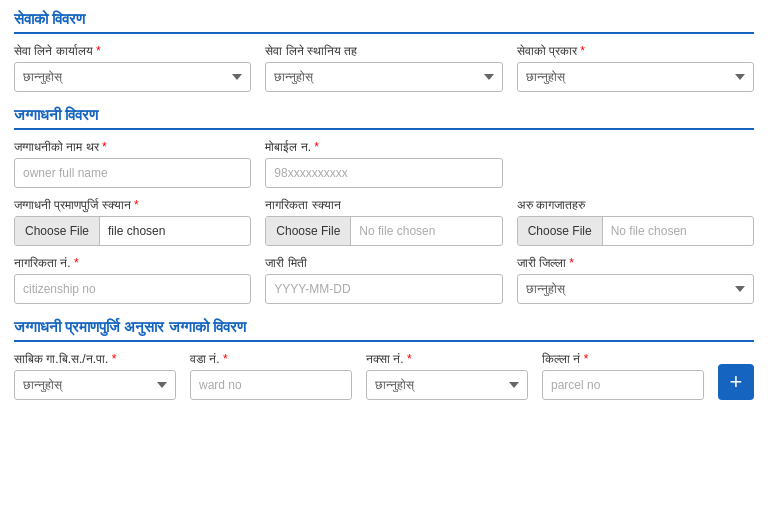 Image resolution: width=768 pixels, height=522 pixels. I want to click on map-no-select: छान्नुहोस्, so click(447, 385).